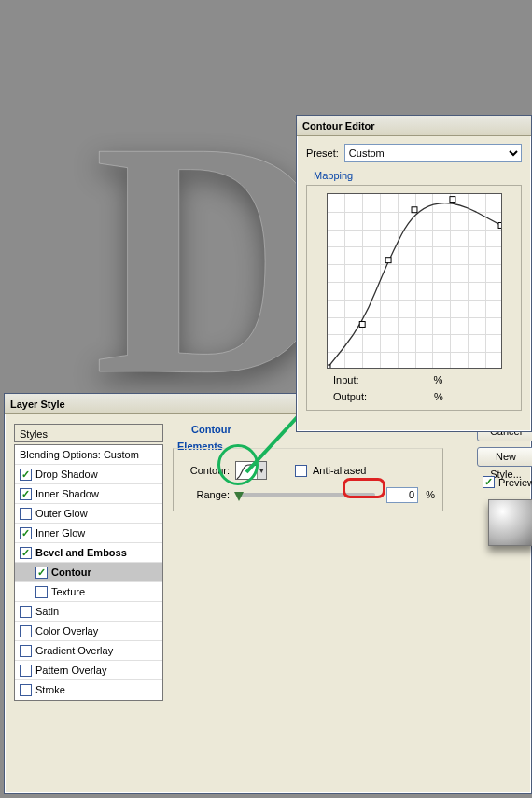  What do you see at coordinates (89, 691) in the screenshot?
I see `style-row-stroke: Stroke` at bounding box center [89, 691].